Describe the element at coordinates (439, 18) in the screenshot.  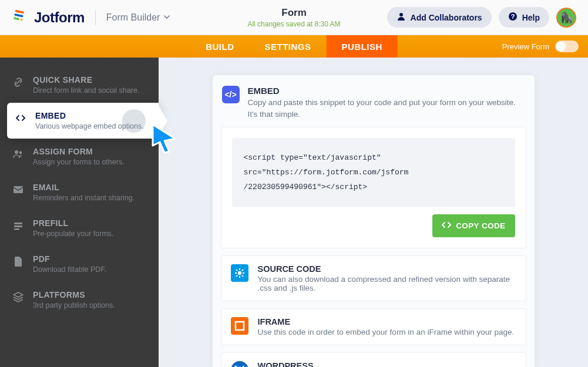
I see `add-collaborators-button: Add Collaborators` at that location.